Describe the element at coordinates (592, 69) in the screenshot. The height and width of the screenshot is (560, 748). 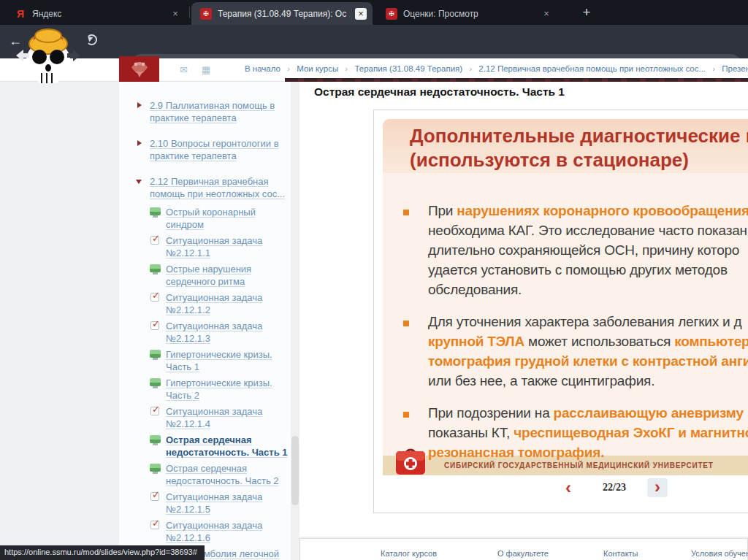
I see `breadcrumb-section: 2.12 Первичная врачебная помощь при неот…` at that location.